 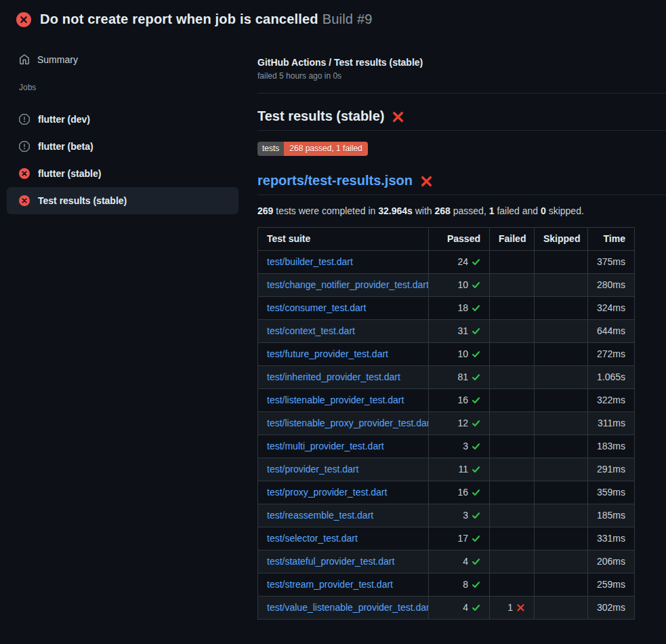 What do you see at coordinates (459, 285) in the screenshot?
I see `passed-cell: 10` at bounding box center [459, 285].